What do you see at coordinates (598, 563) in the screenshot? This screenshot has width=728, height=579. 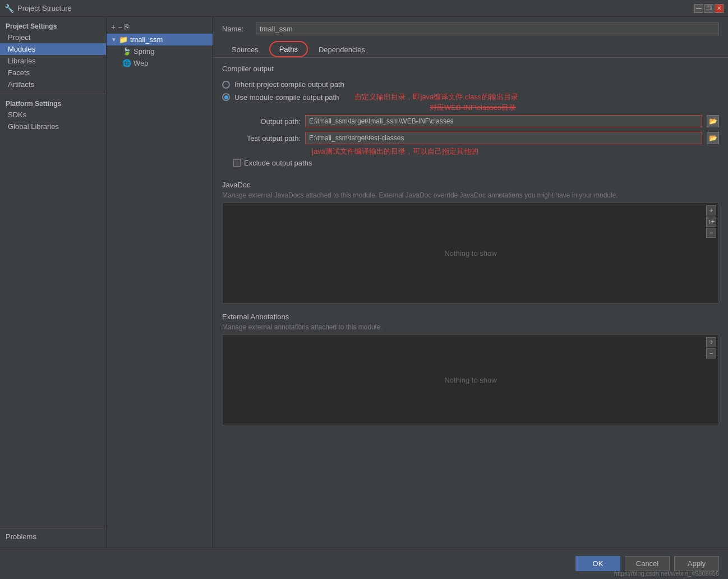 I see `ok-button: OK` at bounding box center [598, 563].